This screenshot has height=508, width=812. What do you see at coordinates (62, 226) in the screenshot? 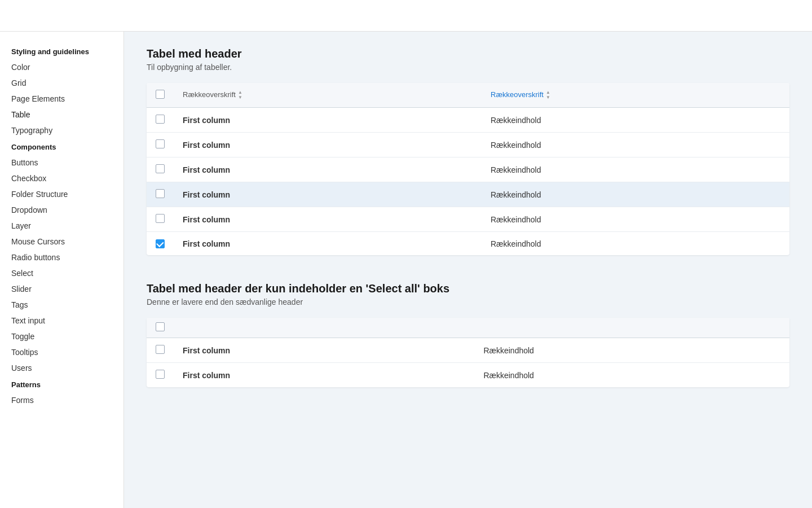
I see `sidebar-item-layer: Layer` at bounding box center [62, 226].